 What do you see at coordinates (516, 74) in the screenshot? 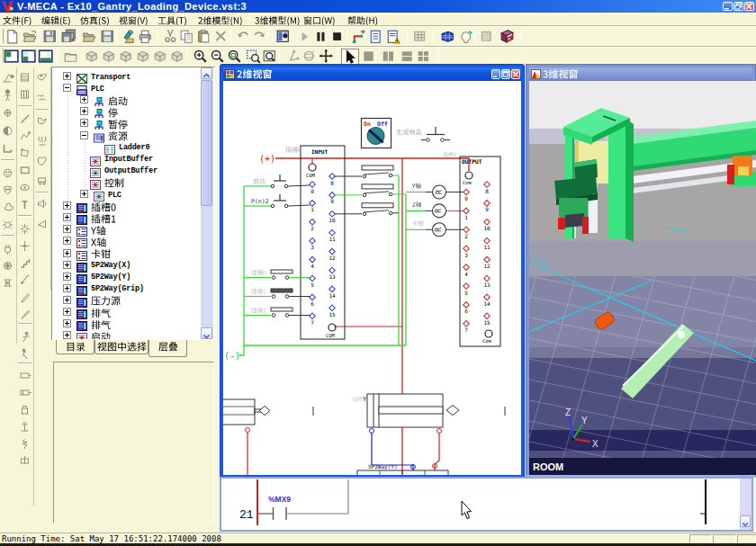
I see `window-2d-close` at bounding box center [516, 74].